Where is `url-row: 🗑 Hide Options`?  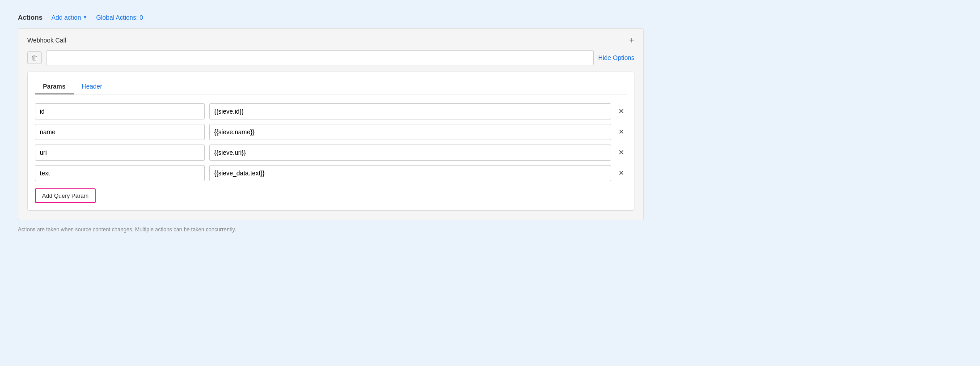
url-row: 🗑 Hide Options is located at coordinates (331, 58).